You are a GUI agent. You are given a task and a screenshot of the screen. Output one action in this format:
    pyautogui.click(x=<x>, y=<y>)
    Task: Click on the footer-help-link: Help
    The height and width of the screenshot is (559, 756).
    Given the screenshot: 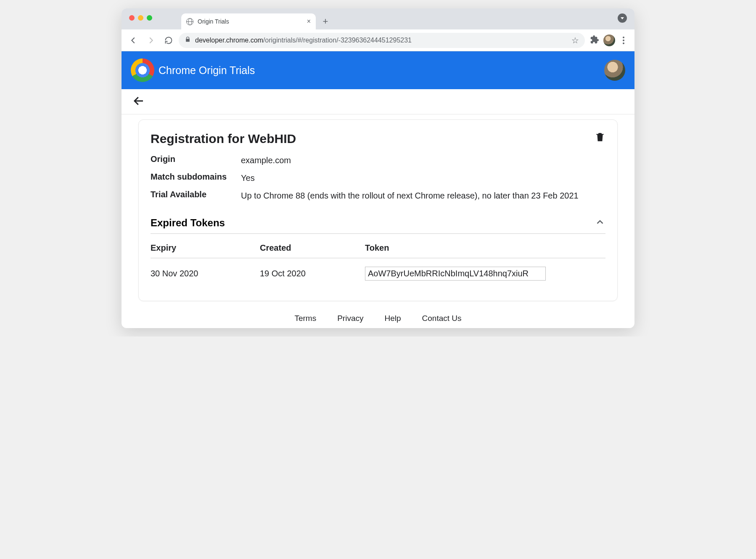 What is the action you would take?
    pyautogui.click(x=393, y=318)
    